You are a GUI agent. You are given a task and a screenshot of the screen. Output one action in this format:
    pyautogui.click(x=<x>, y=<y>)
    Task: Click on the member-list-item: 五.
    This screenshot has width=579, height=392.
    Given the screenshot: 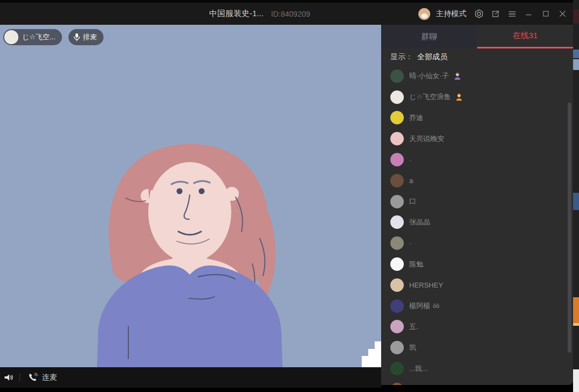 What is the action you would take?
    pyautogui.click(x=477, y=327)
    